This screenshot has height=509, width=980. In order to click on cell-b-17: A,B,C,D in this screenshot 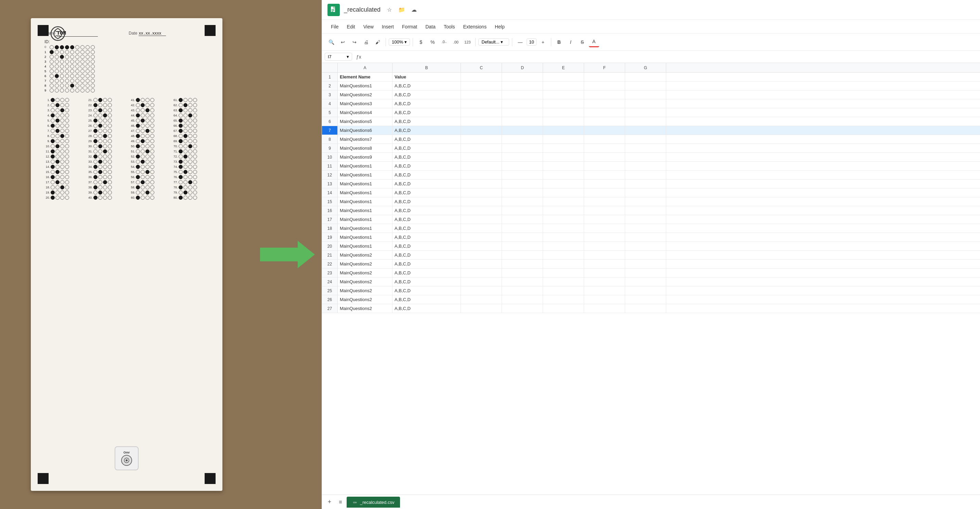, I will do `click(427, 219)`.